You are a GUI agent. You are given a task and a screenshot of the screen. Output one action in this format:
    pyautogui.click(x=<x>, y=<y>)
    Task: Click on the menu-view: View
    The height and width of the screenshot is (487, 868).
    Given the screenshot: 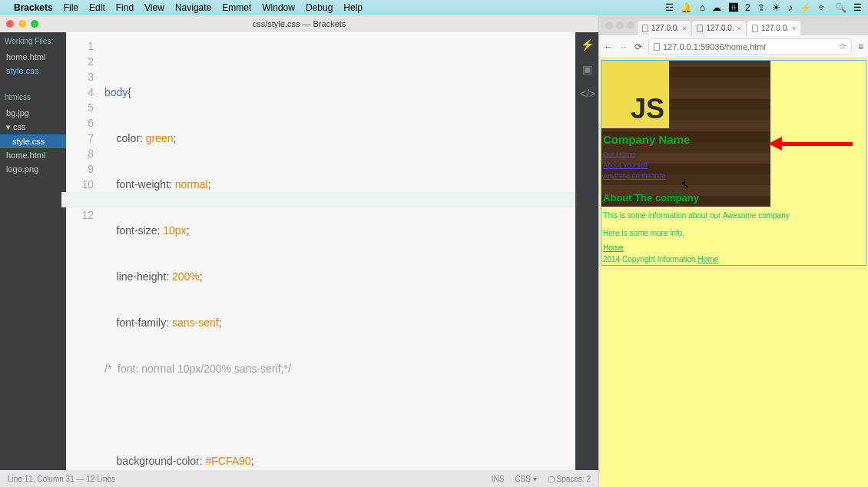 What is the action you would take?
    pyautogui.click(x=154, y=8)
    